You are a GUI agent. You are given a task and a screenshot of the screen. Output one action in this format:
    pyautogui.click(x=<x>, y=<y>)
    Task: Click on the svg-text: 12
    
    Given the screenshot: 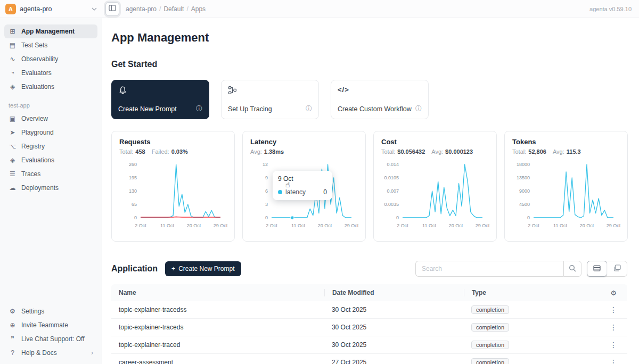 What is the action you would take?
    pyautogui.click(x=265, y=164)
    